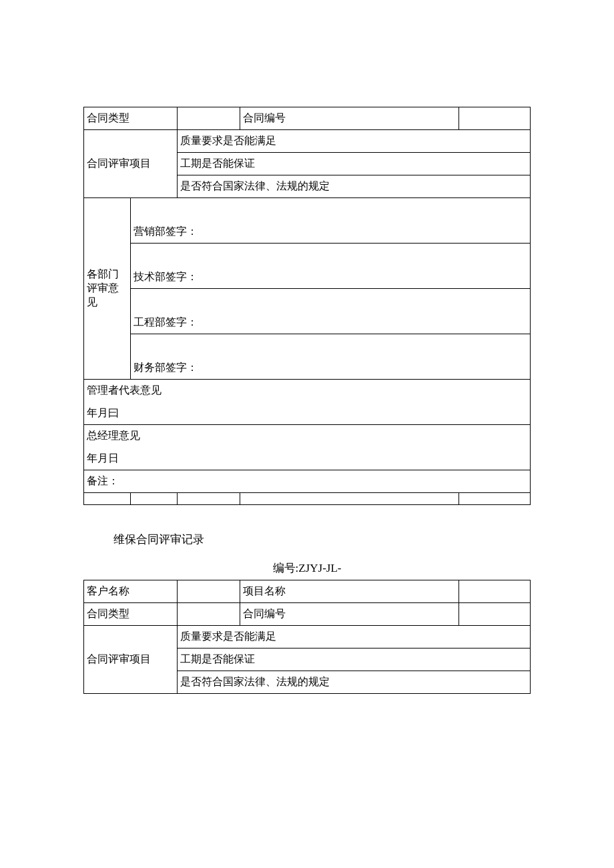 This screenshot has width=614, height=868. Describe the element at coordinates (131, 614) in the screenshot. I see `t2-contract-type-label: 合同类型` at that location.